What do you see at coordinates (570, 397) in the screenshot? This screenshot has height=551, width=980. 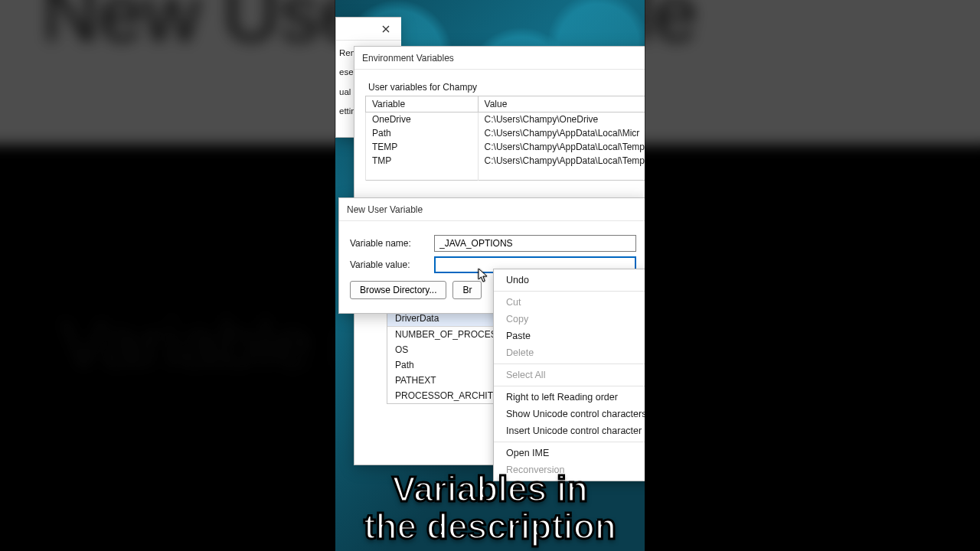 I see `context-menu-item: Right to left Reading order` at bounding box center [570, 397].